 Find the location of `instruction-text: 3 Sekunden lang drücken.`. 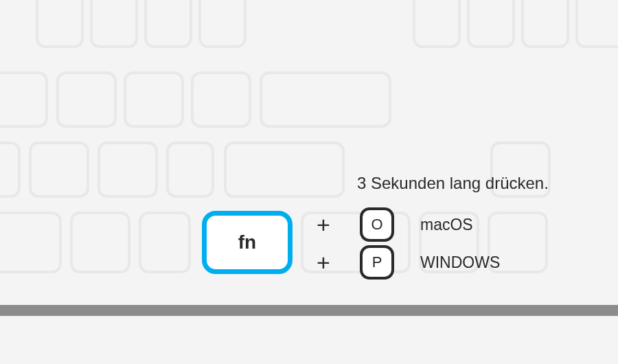

instruction-text: 3 Sekunden lang drücken. is located at coordinates (453, 183).